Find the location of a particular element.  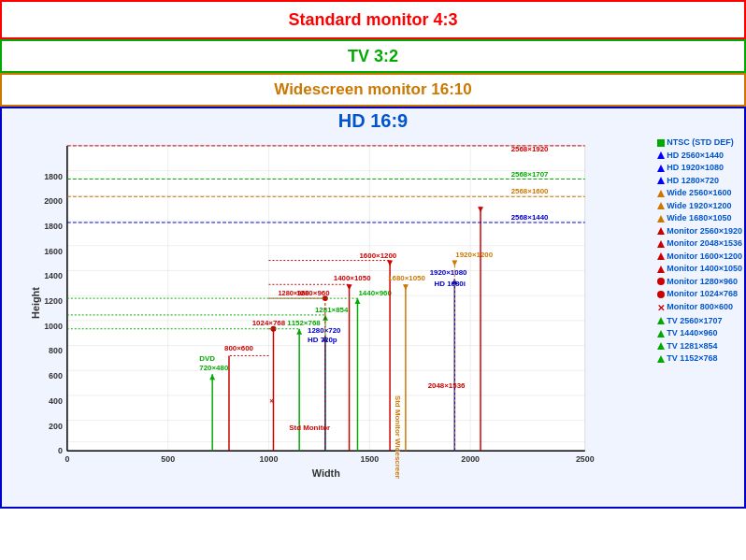

svg-text: 2500 is located at coordinates (585, 459).